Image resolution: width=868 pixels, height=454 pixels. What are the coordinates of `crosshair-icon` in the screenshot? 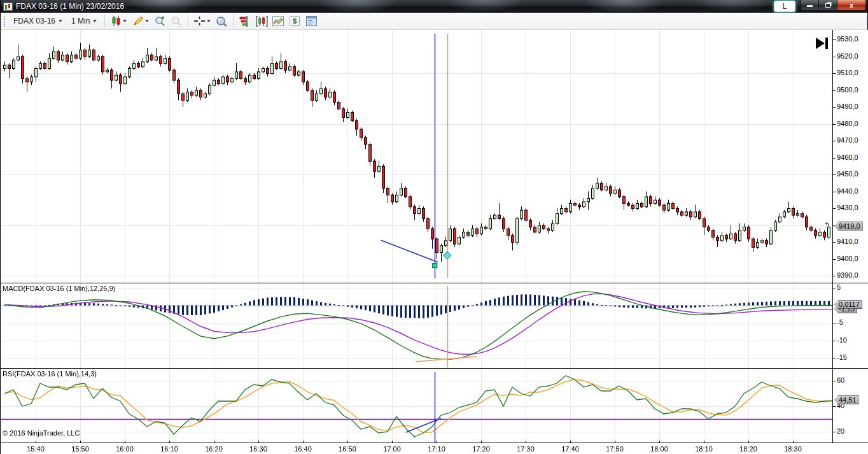 It's located at (200, 21).